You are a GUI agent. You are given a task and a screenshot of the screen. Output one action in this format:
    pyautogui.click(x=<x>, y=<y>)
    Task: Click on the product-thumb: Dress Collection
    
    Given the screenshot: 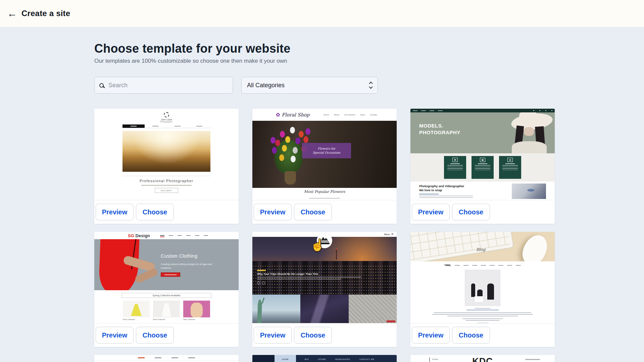 What is the action you would take?
    pyautogui.click(x=136, y=311)
    